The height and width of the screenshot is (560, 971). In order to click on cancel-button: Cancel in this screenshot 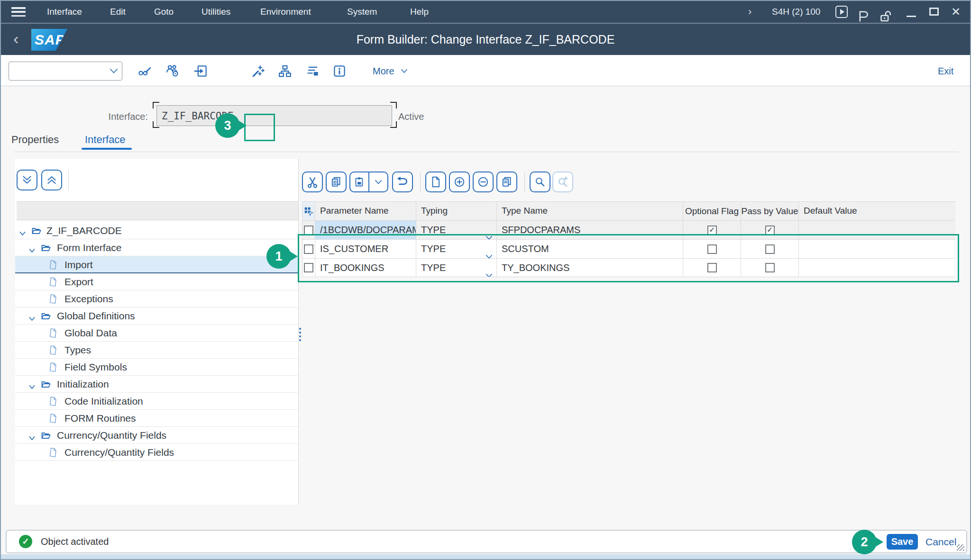, I will do `click(941, 542)`.